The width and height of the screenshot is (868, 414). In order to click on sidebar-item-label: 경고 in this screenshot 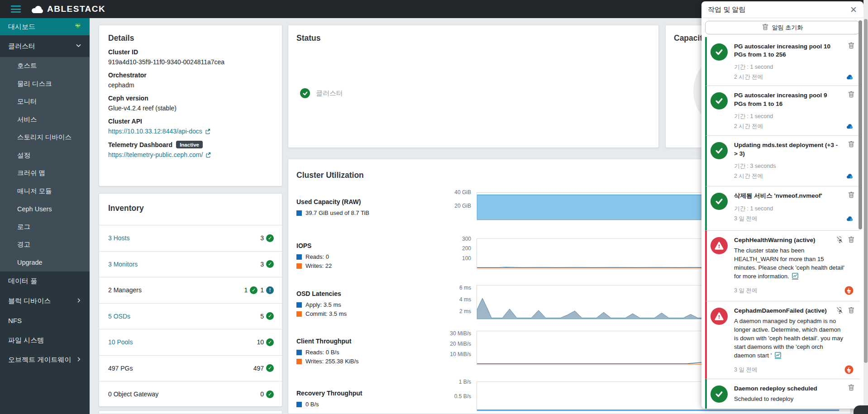, I will do `click(49, 244)`.